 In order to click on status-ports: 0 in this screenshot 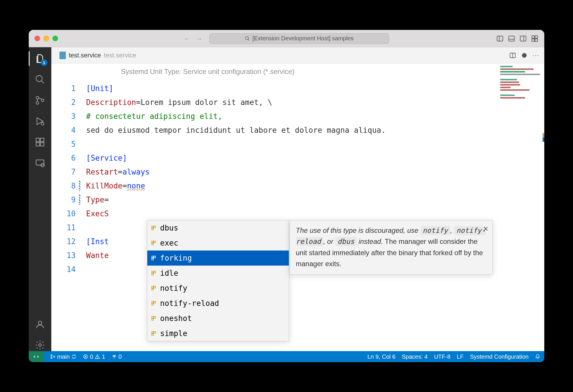, I will do `click(117, 357)`.